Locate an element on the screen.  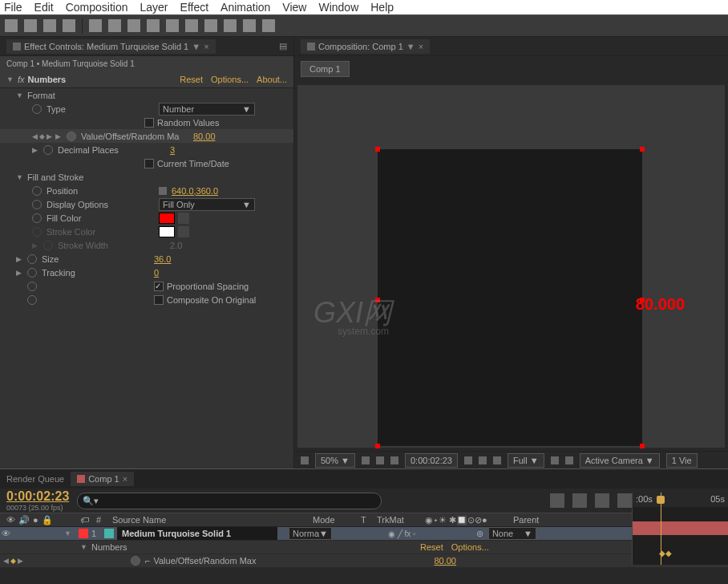
timeline-comp-tab: Comp 1 × is located at coordinates (103, 479).